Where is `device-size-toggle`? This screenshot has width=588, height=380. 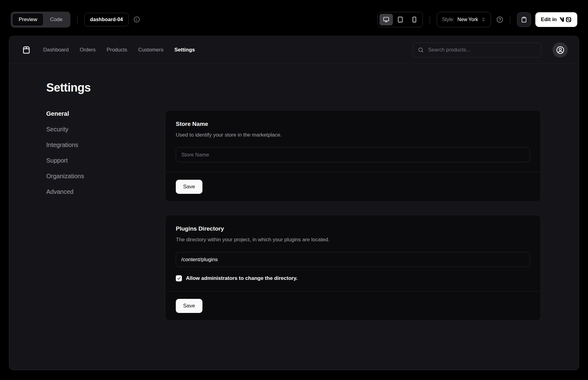 device-size-toggle is located at coordinates (400, 20).